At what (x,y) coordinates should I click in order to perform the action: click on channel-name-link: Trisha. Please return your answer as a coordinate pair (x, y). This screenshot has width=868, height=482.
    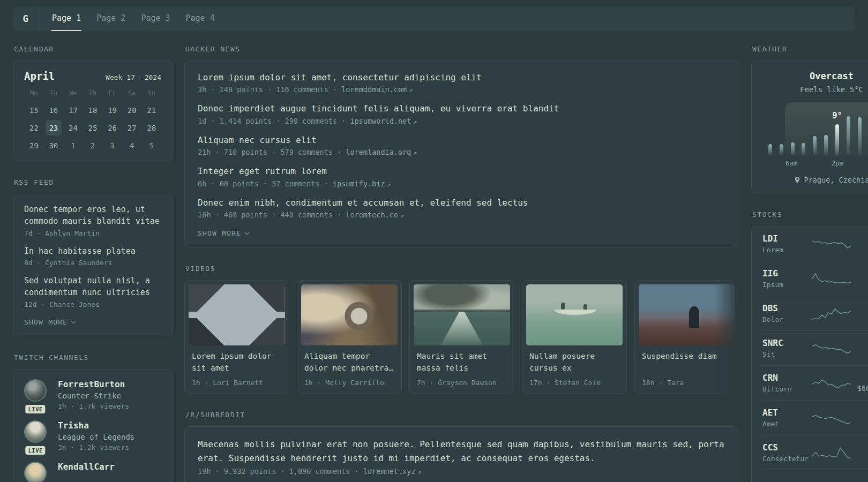
    Looking at the image, I should click on (96, 425).